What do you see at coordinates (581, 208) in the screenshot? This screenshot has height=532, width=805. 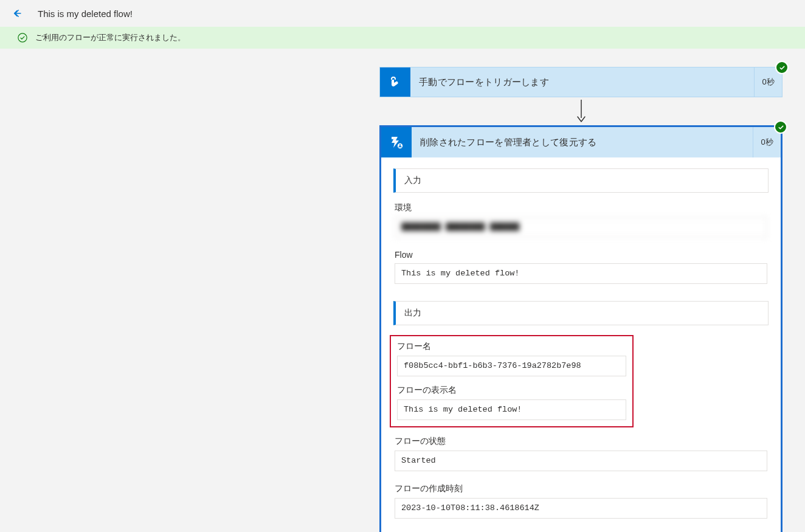 I see `input-environment-label: 環境` at bounding box center [581, 208].